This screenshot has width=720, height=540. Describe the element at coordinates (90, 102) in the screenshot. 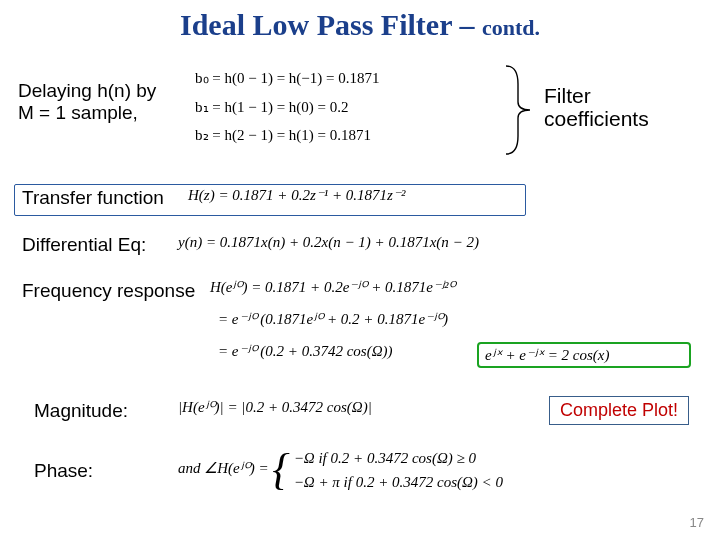

I see `delay-note: Delaying h(n) by M = 1 sample,` at that location.